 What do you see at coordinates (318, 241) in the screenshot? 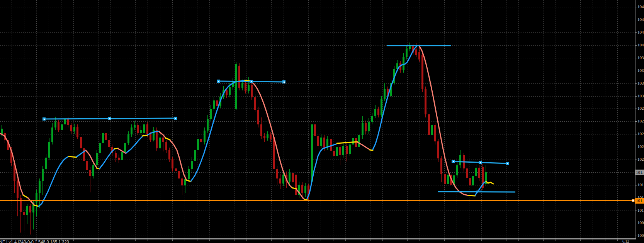
I see `time-axis` at bounding box center [318, 241].